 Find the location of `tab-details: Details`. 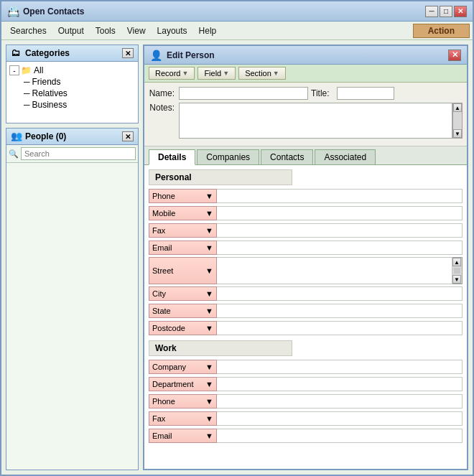

tab-details: Details is located at coordinates (172, 157).